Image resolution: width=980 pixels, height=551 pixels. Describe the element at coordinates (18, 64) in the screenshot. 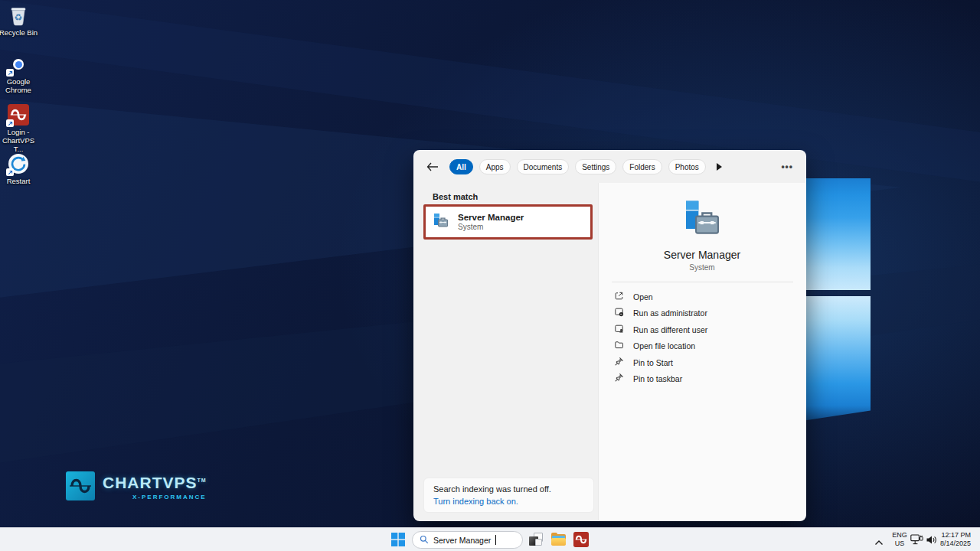

I see `chrome-icon` at that location.